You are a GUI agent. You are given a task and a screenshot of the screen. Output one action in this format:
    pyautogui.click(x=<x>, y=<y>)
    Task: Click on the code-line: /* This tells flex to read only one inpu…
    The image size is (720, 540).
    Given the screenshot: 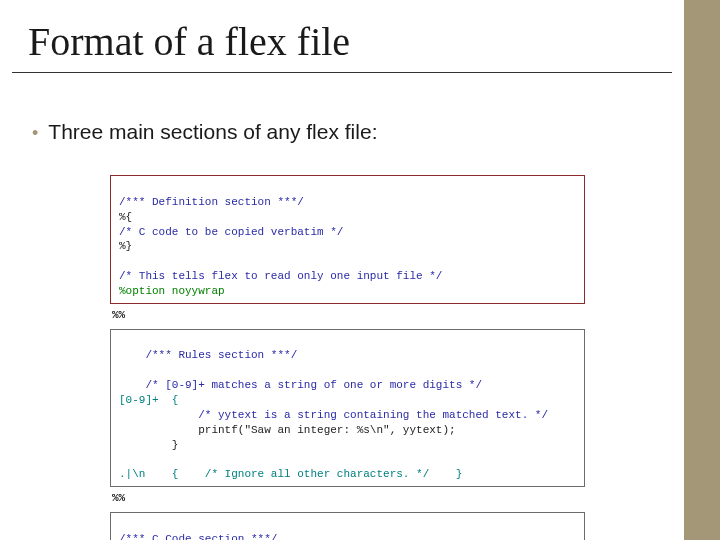 What is the action you would take?
    pyautogui.click(x=280, y=276)
    